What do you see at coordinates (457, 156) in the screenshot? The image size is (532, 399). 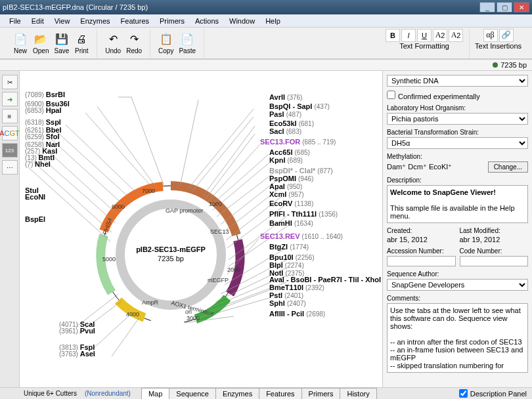 I see `methylation-label: Methylation:` at bounding box center [457, 156].